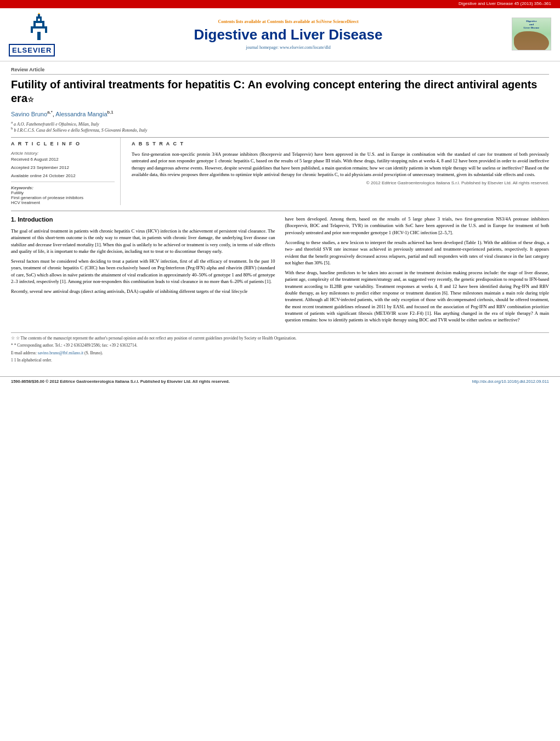  Describe the element at coordinates (63, 144) in the screenshot. I see `article-info-title: A R T I C L E I N F O` at that location.